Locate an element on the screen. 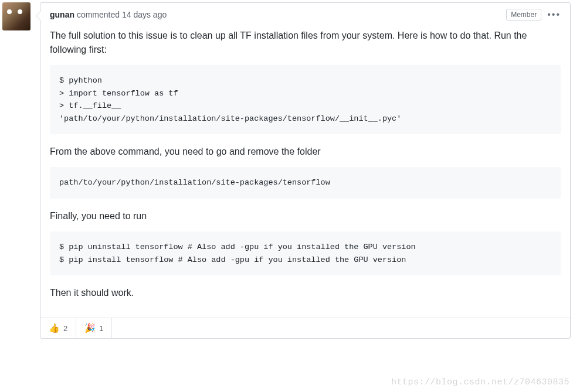 The width and height of the screenshot is (573, 392). avatar is located at coordinates (16, 16).